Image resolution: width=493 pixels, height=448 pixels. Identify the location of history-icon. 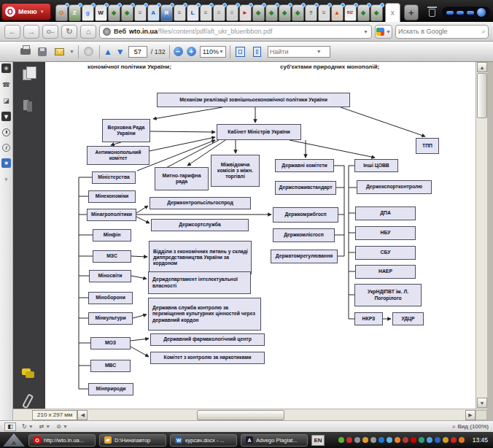
(6, 133).